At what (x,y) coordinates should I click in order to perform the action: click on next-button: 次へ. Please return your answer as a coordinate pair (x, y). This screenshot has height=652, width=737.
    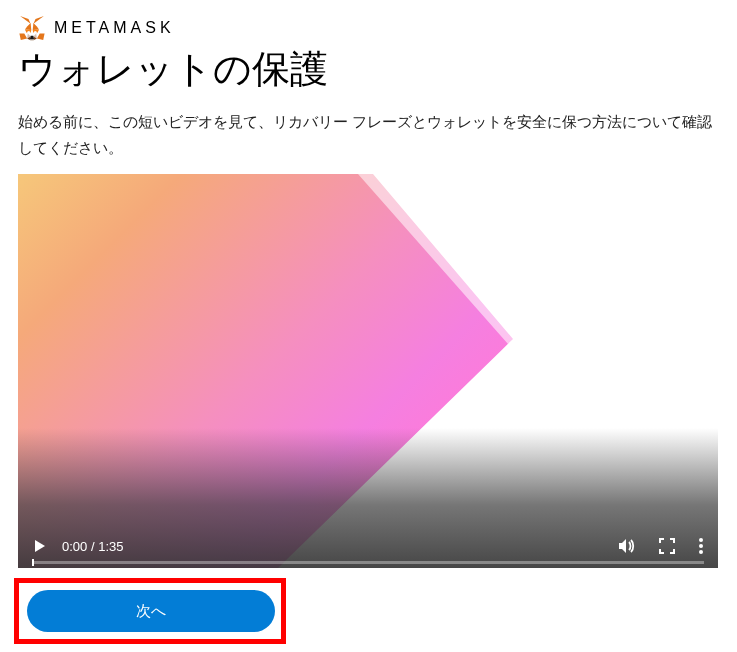
    Looking at the image, I should click on (151, 611).